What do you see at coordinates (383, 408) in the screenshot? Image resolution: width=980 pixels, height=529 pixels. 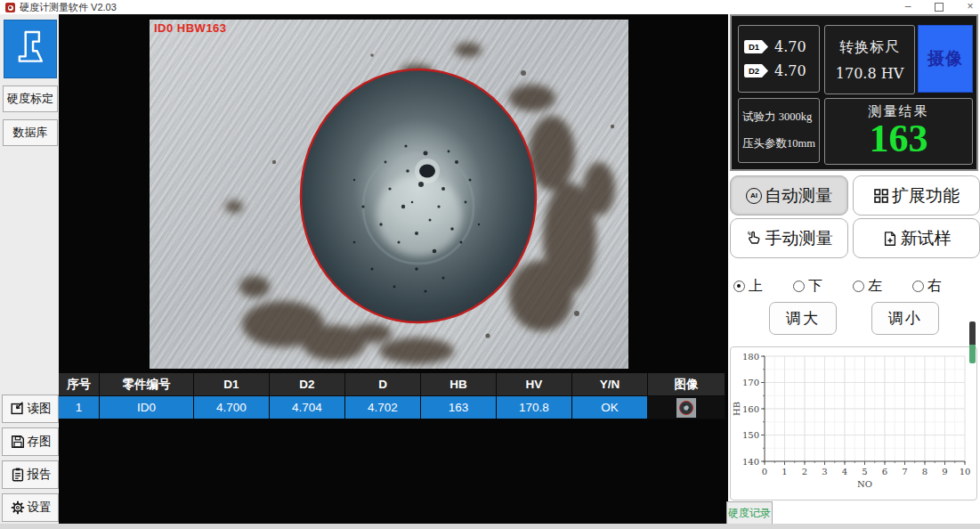 I see `table-cell: 4.702` at bounding box center [383, 408].